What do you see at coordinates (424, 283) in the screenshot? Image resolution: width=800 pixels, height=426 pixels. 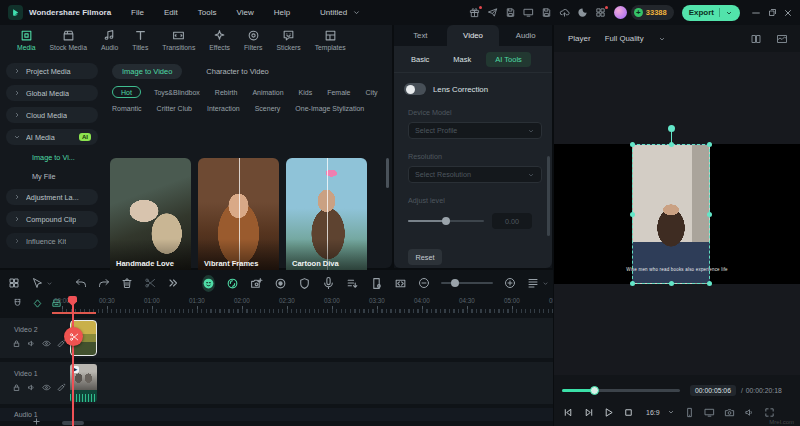 I see `zoom-out-icon` at bounding box center [424, 283].